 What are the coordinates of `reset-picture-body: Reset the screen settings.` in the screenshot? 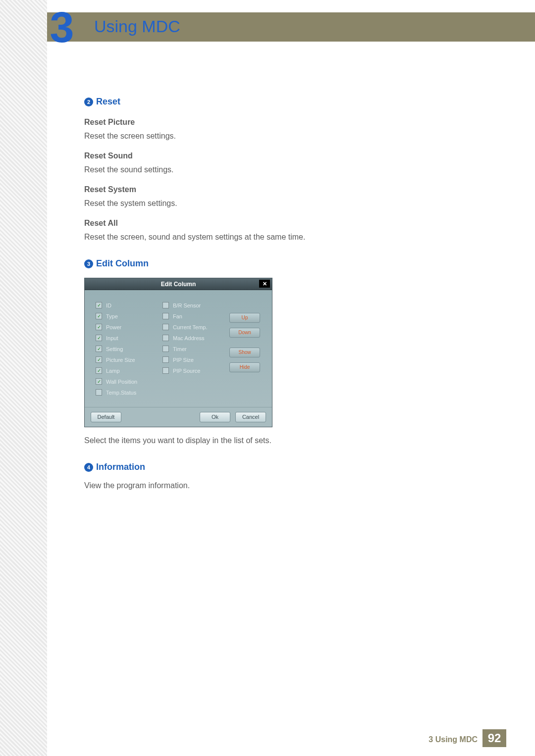 It's located at (272, 136).